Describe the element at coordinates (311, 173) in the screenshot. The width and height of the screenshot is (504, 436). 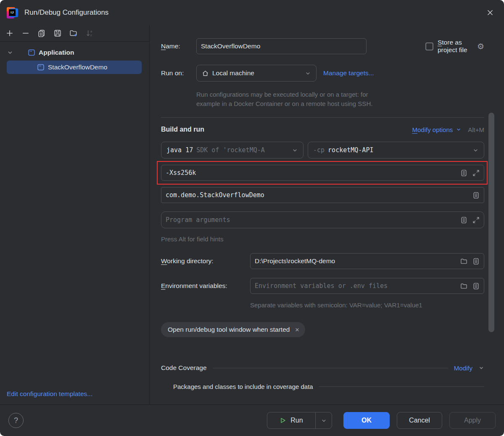
I see `vm-options-input` at that location.